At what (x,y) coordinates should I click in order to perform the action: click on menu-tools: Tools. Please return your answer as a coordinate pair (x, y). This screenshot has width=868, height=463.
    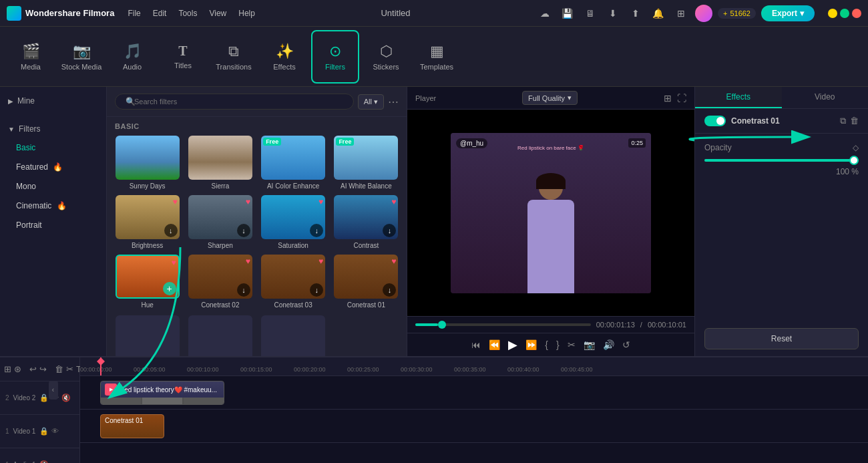
    Looking at the image, I should click on (188, 13).